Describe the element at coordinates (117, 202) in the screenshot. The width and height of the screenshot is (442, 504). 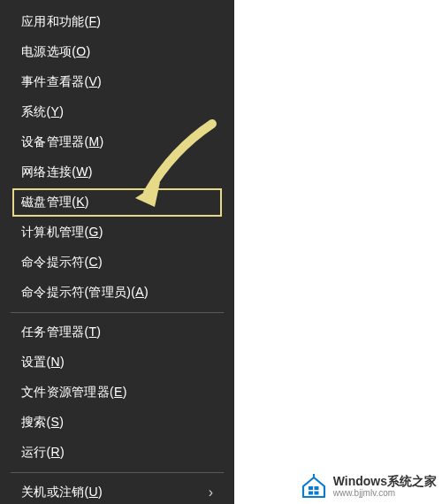
I see `menu-item-k: 磁盘管理(K)` at that location.